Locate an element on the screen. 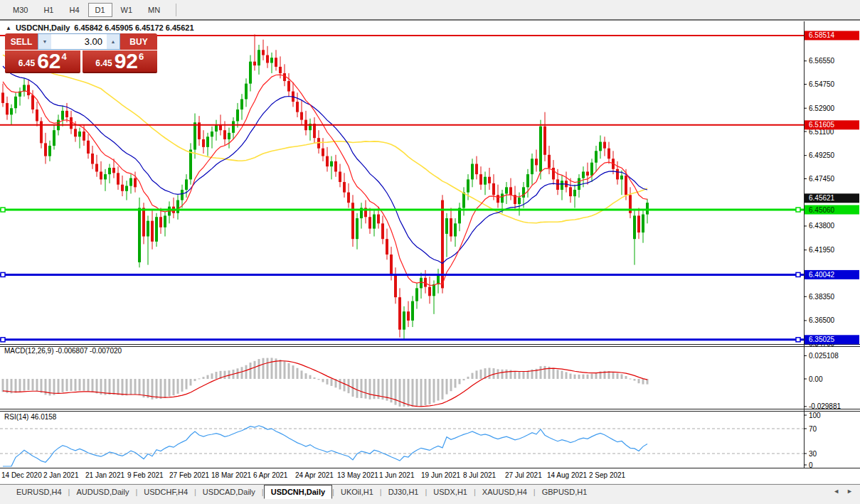 This screenshot has width=860, height=504. buy-button: BUY is located at coordinates (139, 41).